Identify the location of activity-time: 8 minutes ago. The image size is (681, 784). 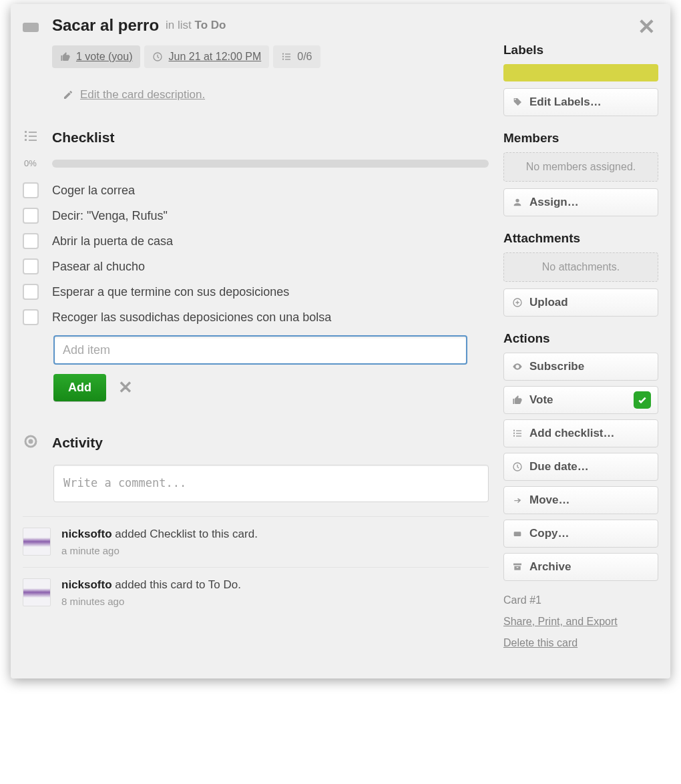
(151, 601).